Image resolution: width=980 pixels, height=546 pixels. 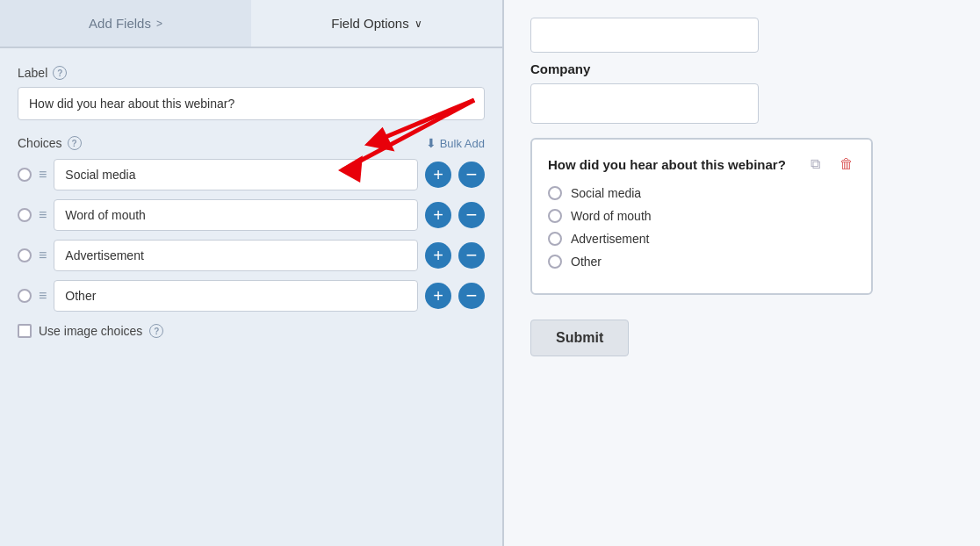 I want to click on label-input, so click(x=251, y=104).